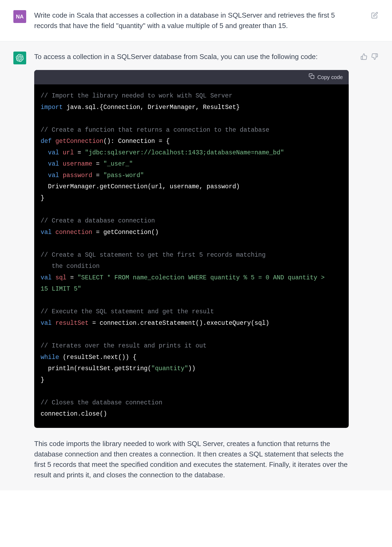 This screenshot has height=547, width=392. Describe the element at coordinates (191, 57) in the screenshot. I see `assistant-intro-text: To access a collection in a SQLServer da…` at that location.